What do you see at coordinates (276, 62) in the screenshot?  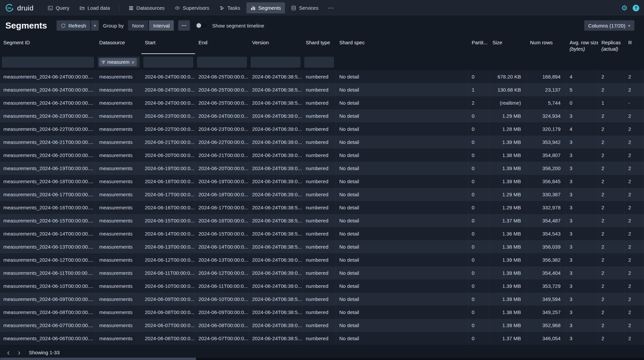 I see `version-filter-input` at bounding box center [276, 62].